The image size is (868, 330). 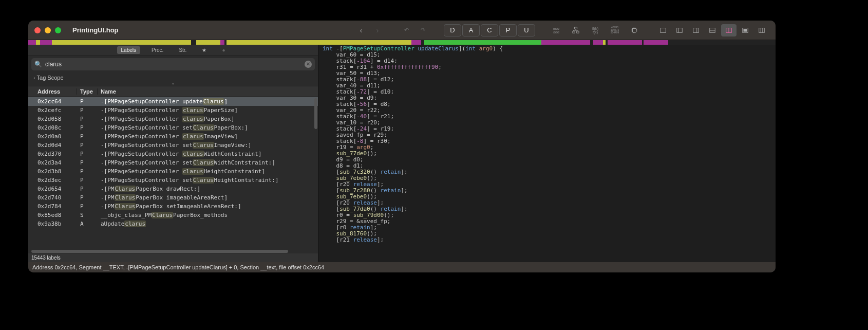 What do you see at coordinates (729, 30) in the screenshot?
I see `layout-5-button` at bounding box center [729, 30].